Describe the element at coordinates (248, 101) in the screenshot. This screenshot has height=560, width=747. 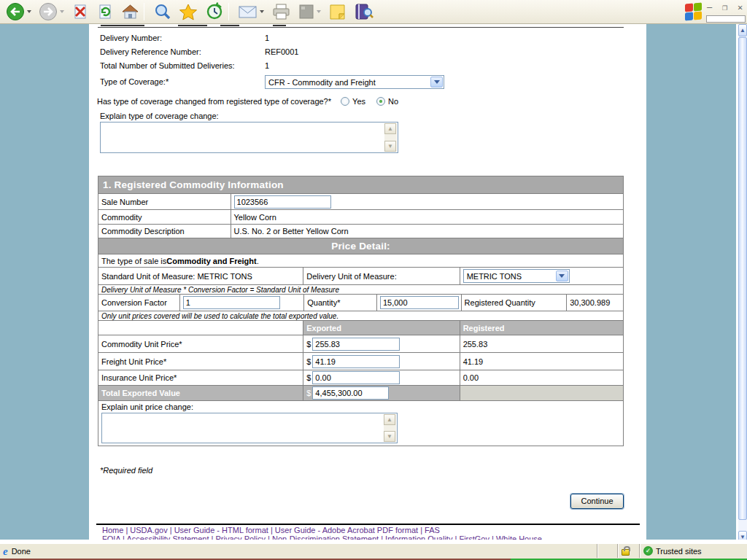
I see `coverage-changed-row: Has type of coverage changed from regist…` at that location.